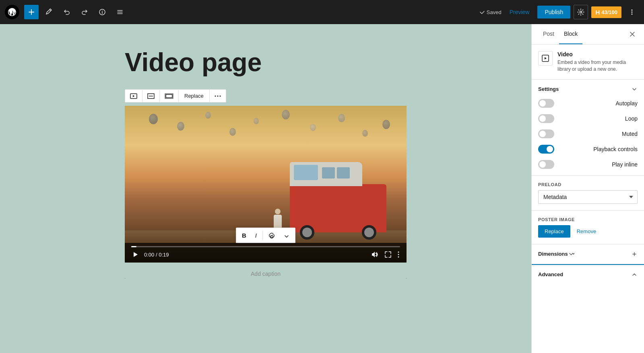  I want to click on autoplay-toggle, so click(546, 103).